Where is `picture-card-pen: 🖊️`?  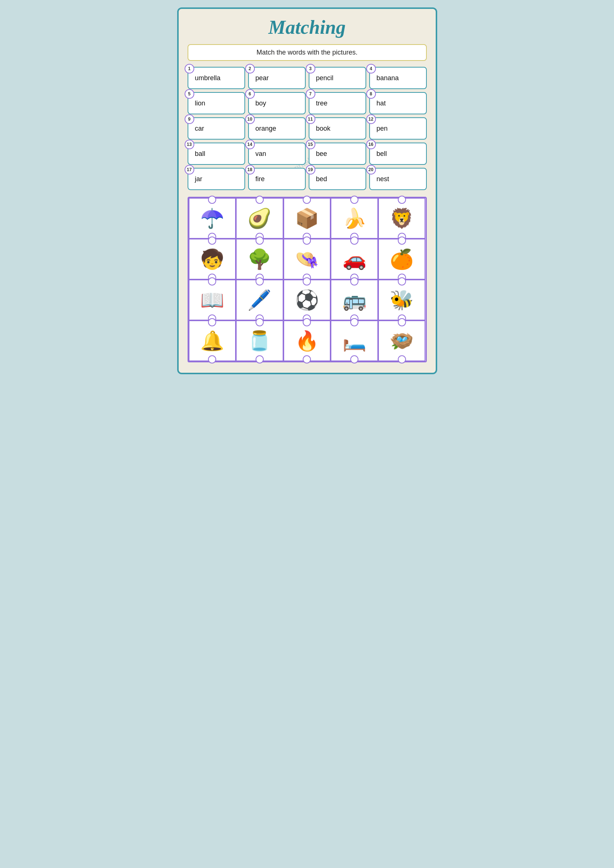
picture-card-pen: 🖊️ is located at coordinates (260, 300).